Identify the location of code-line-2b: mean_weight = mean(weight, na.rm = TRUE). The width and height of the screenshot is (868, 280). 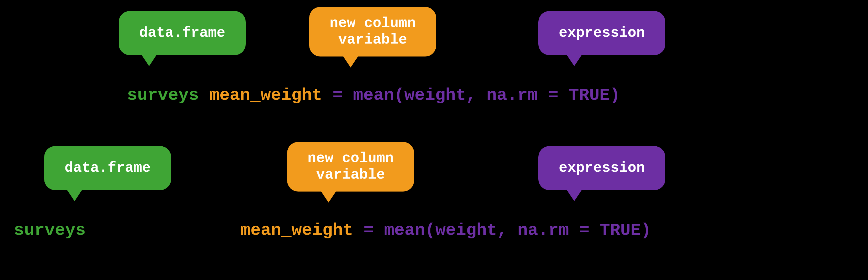
(445, 230).